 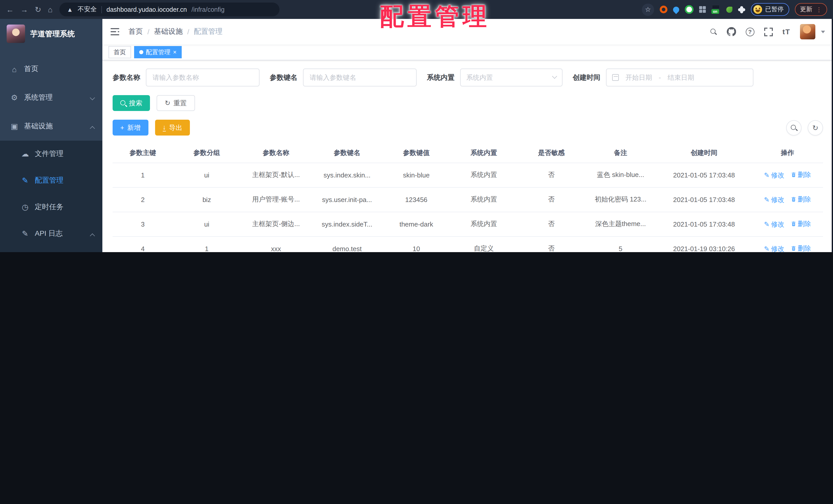 What do you see at coordinates (207, 199) in the screenshot?
I see `cell-group: biz` at bounding box center [207, 199].